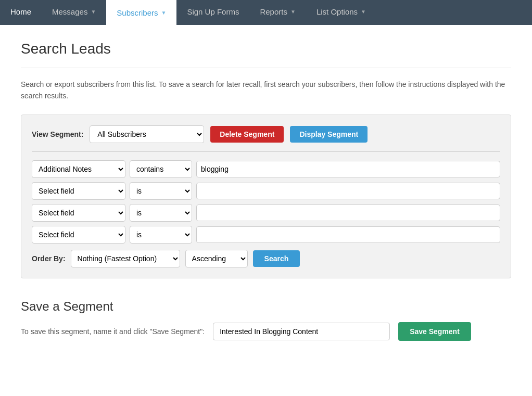 The width and height of the screenshot is (532, 396). Describe the element at coordinates (341, 12) in the screenshot. I see `nav-item-list-options: List Options ▼` at that location.